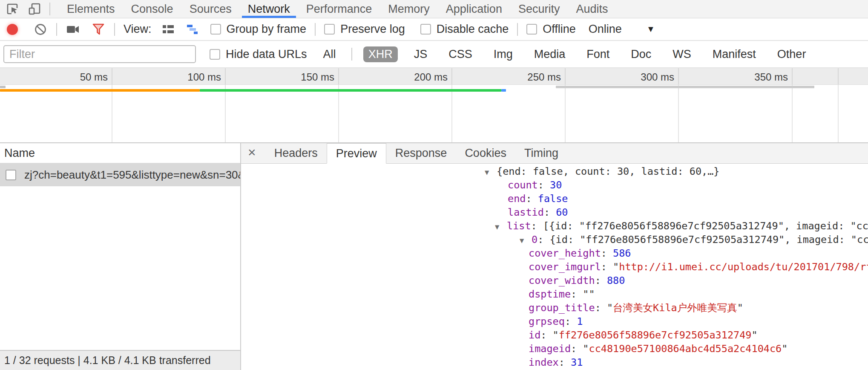  What do you see at coordinates (562, 308) in the screenshot?
I see `tree-segment-k: group_title` at bounding box center [562, 308].